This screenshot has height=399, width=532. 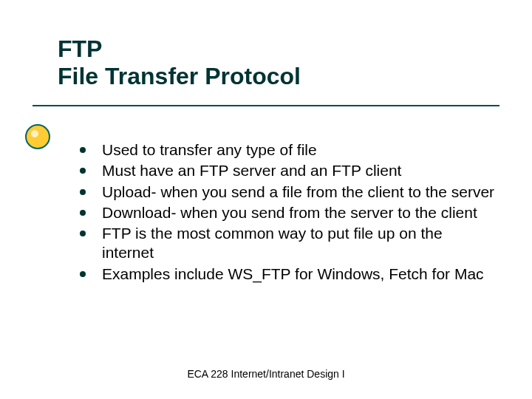 I want to click on slide-footer: ECA 228 Internet/Intranet Design I, so click(x=266, y=374).